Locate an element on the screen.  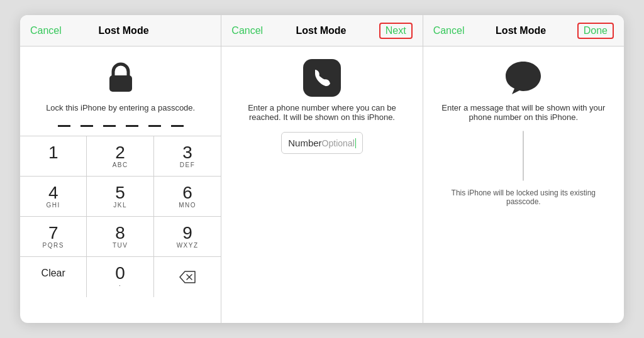
key-6: 6MNO is located at coordinates (187, 197).